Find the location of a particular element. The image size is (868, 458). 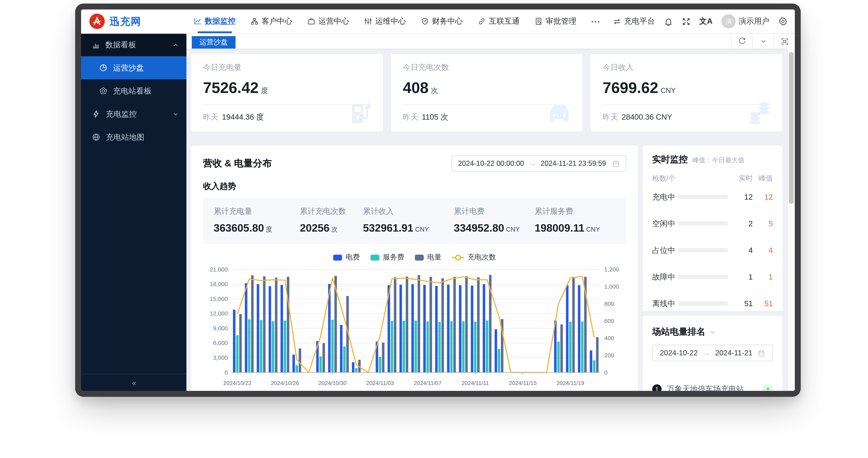

nav-item-2: 客户中心 is located at coordinates (272, 21).